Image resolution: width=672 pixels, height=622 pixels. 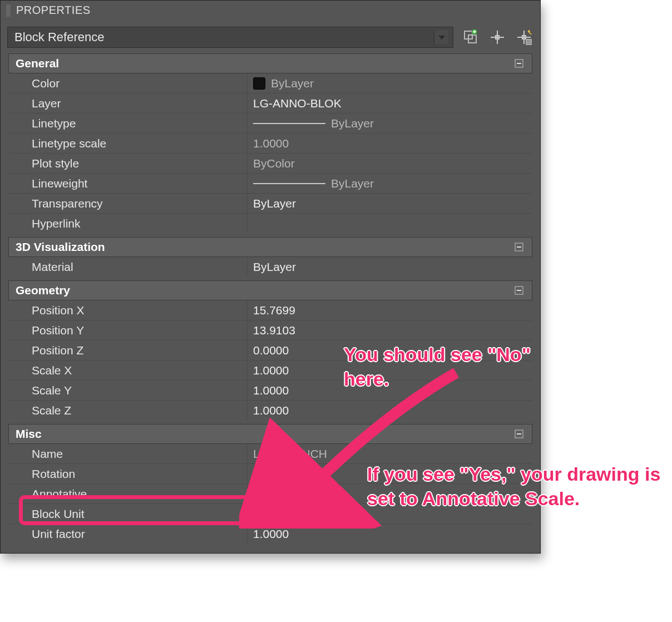 I want to click on property-label: Rotation, so click(x=128, y=474).